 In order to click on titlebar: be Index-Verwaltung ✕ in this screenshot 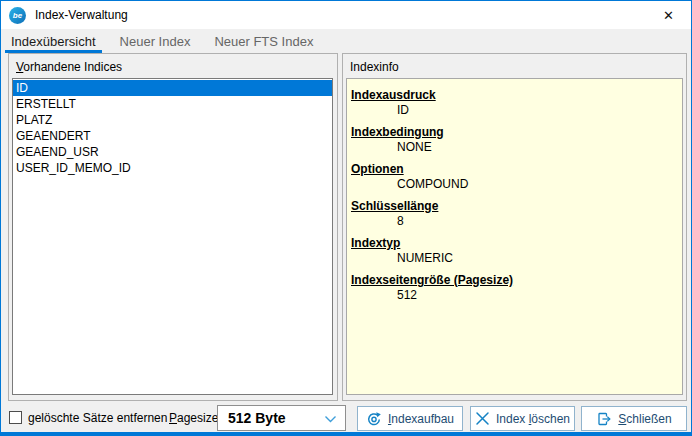, I will do `click(346, 15)`.